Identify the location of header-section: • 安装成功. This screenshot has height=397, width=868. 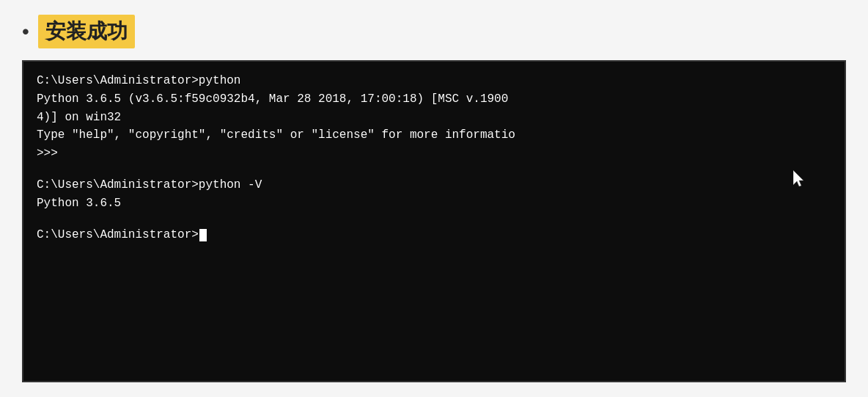
(434, 32).